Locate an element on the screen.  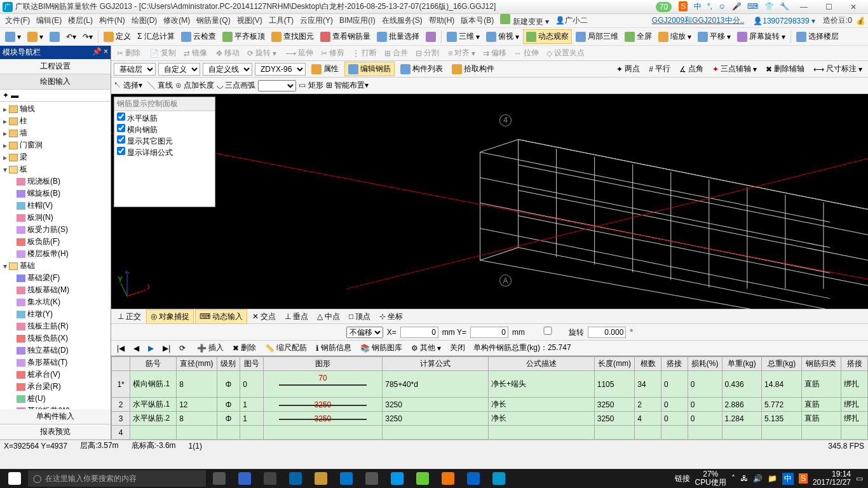
tree-node: 承台梁(R) is located at coordinates (55, 386).